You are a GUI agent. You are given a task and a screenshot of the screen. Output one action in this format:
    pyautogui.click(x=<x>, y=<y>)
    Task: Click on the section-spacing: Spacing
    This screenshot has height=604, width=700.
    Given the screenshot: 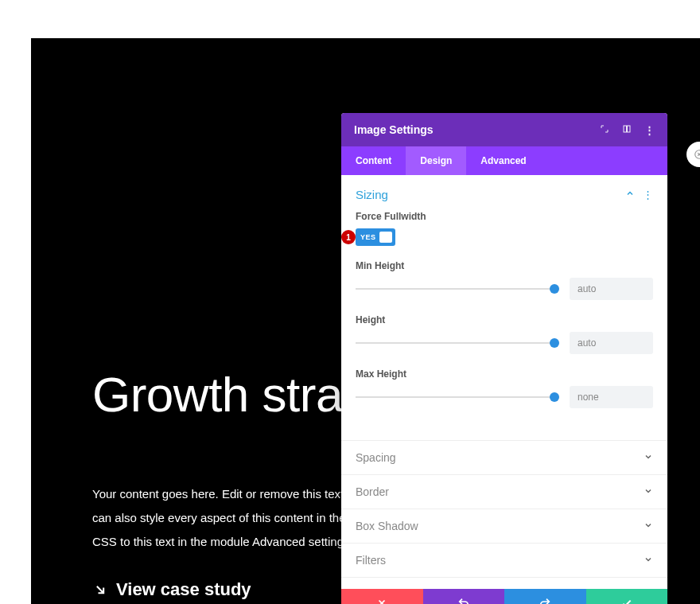 What is the action you would take?
    pyautogui.click(x=504, y=458)
    